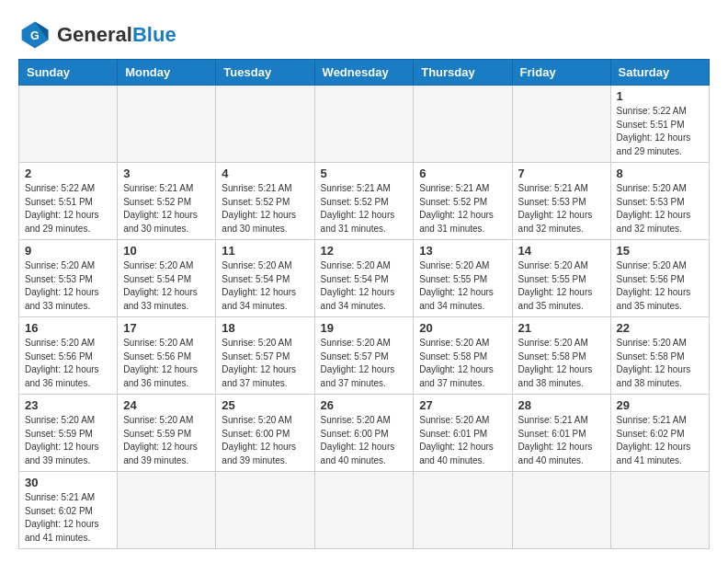  What do you see at coordinates (462, 441) in the screenshot?
I see `day-info: Sunrise: 5:20 AM Sunset: 6:01 PM Dayligh…` at bounding box center [462, 441].